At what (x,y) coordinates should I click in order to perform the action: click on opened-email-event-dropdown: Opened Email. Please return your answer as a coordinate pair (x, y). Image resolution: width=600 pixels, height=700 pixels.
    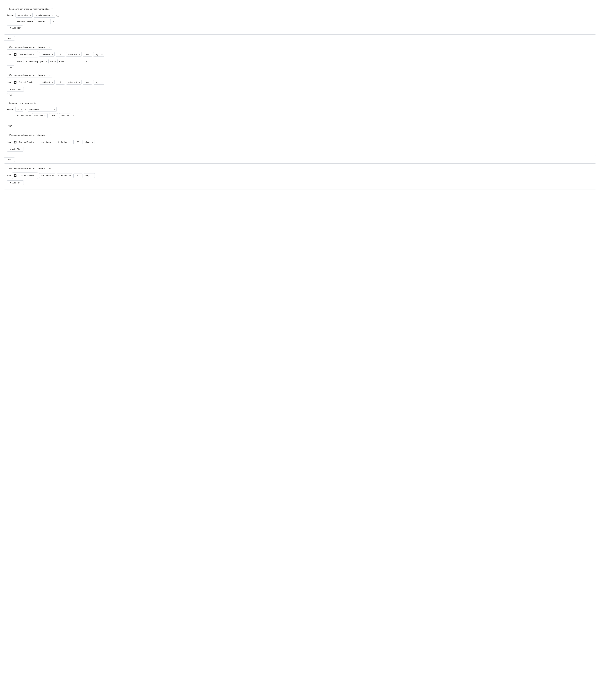
    Looking at the image, I should click on (26, 54).